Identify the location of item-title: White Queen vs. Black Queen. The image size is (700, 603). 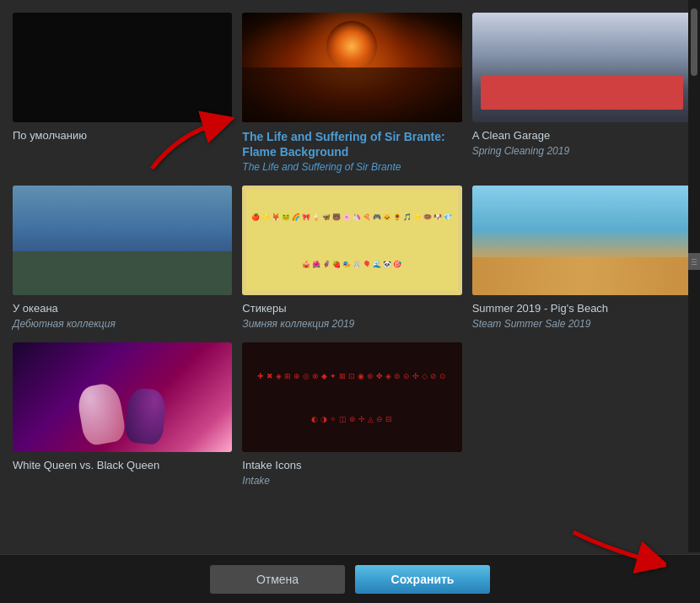
(122, 466).